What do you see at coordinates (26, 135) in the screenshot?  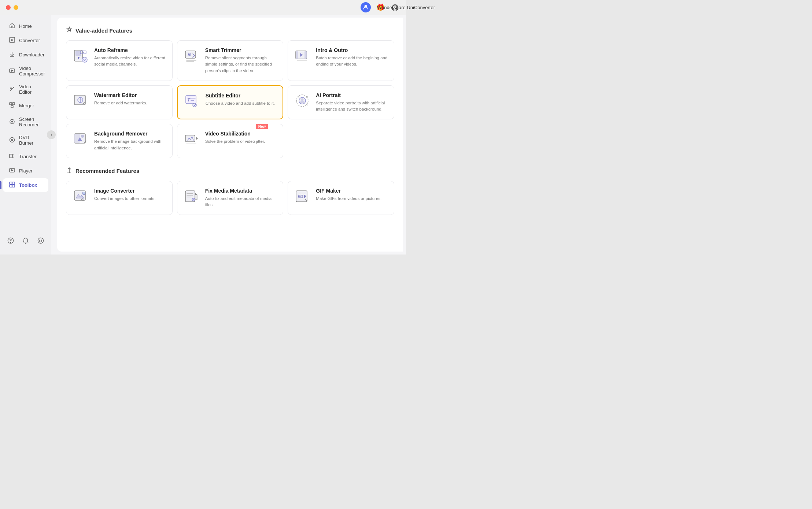 I see `sidebar: Home Converter Downloader Video Compress…` at bounding box center [26, 135].